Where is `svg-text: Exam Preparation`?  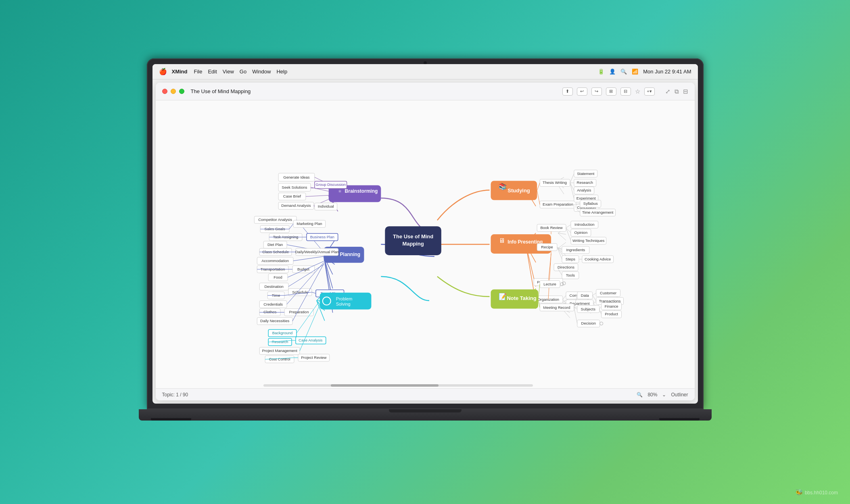 svg-text: Exam Preparation is located at coordinates (558, 204).